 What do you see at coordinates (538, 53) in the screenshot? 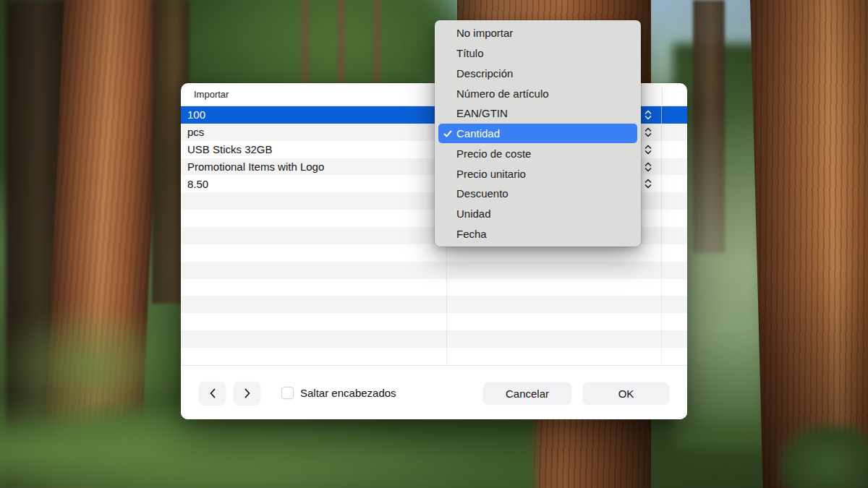
I see `menu-item-titulo: Título` at bounding box center [538, 53].